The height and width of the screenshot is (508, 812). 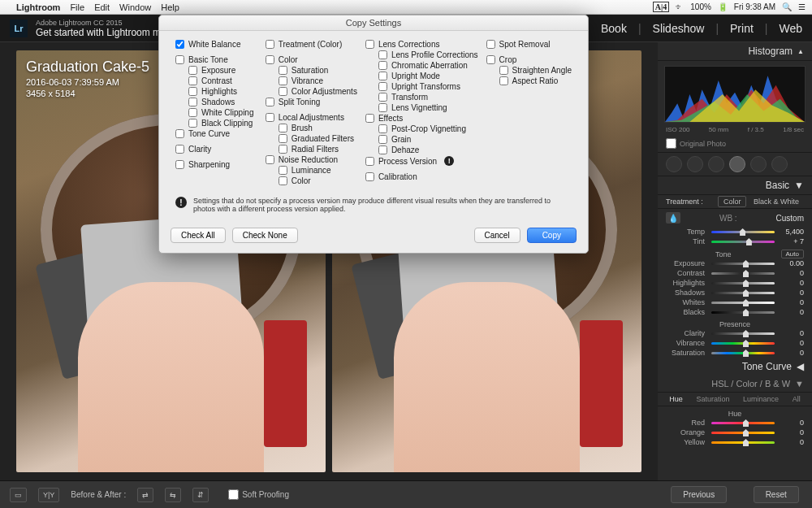 I want to click on soft-proof-checkbox, so click(x=234, y=494).